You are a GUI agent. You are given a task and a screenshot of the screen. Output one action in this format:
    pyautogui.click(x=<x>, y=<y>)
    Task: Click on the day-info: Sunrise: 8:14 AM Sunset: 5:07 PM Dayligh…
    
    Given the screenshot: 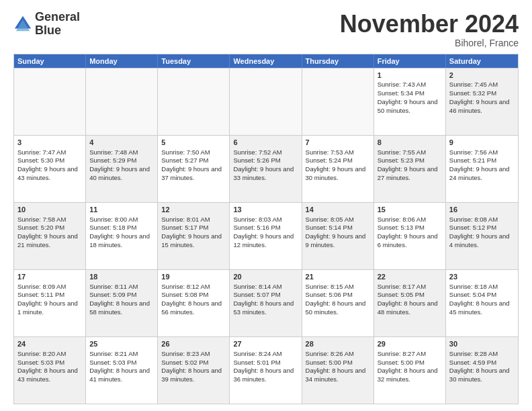 What is the action you would take?
    pyautogui.click(x=263, y=300)
    